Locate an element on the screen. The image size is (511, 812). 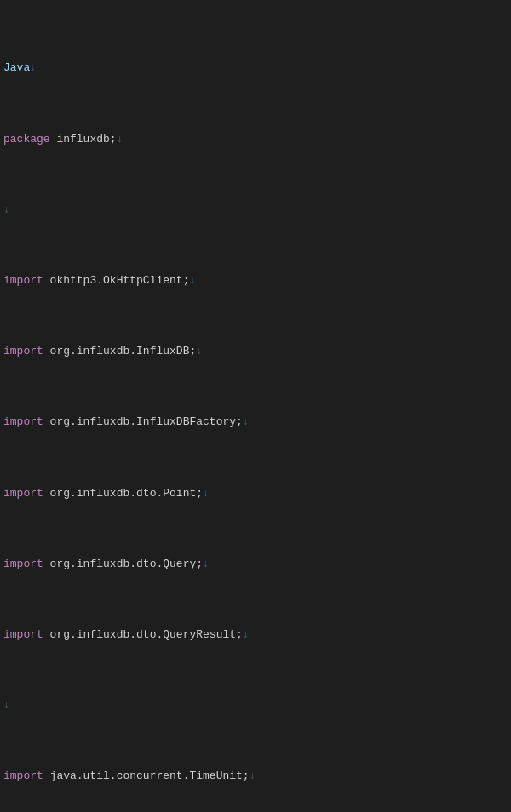
line-7: import org.influxdb.dto.Point;↓ is located at coordinates (256, 494).